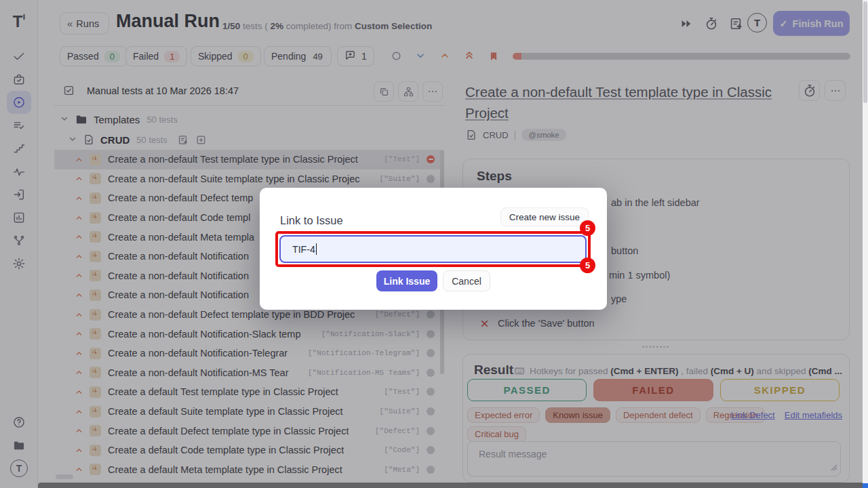 This screenshot has width=868, height=488. Describe the element at coordinates (433, 249) in the screenshot. I see `issue-id-input: TIF-4` at that location.